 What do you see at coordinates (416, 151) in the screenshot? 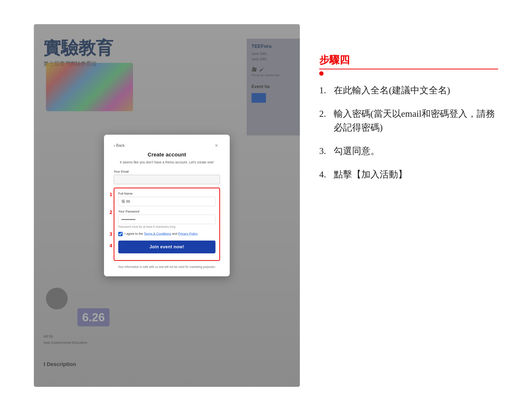
I see `item-3-text: 勾選同意。` at bounding box center [416, 151].